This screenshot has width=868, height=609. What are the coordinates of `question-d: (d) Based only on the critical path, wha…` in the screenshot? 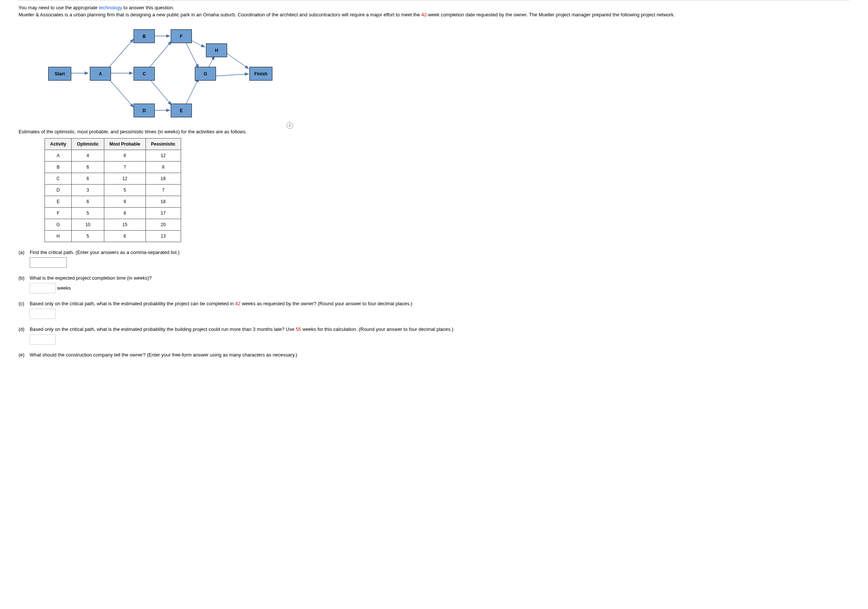 It's located at (434, 336).